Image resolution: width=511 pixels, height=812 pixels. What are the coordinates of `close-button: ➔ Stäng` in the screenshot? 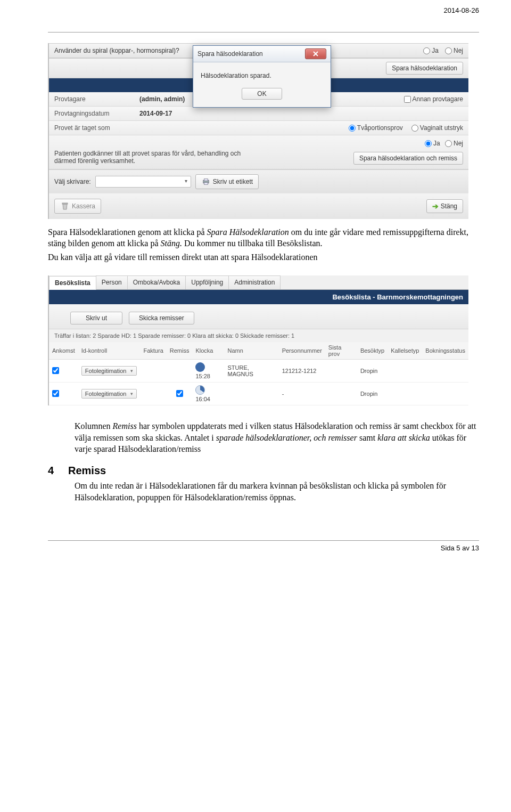 It's located at (445, 206).